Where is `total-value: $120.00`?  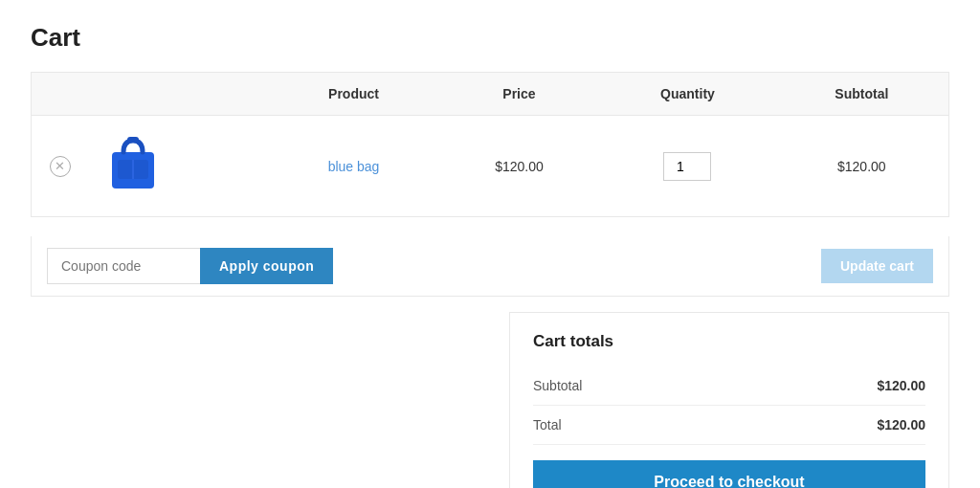 total-value: $120.00 is located at coordinates (902, 425).